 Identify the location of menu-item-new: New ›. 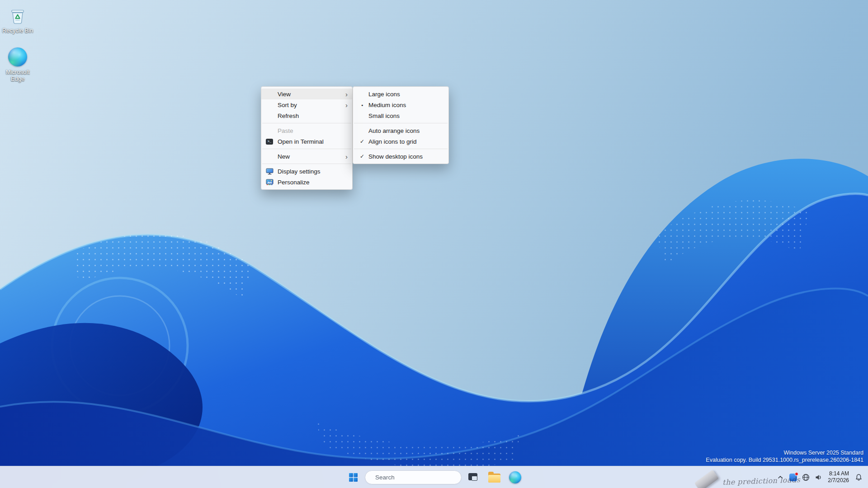
(307, 156).